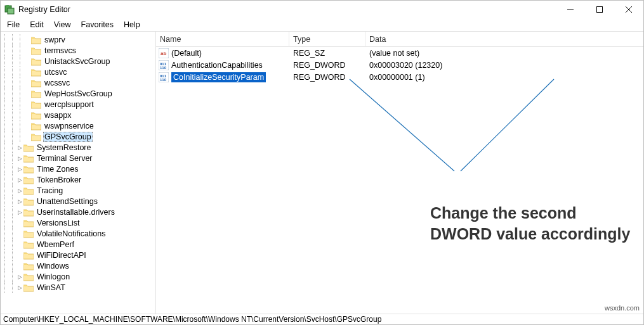  Describe the element at coordinates (78, 51) in the screenshot. I see `tree-item: termsvcs` at that location.